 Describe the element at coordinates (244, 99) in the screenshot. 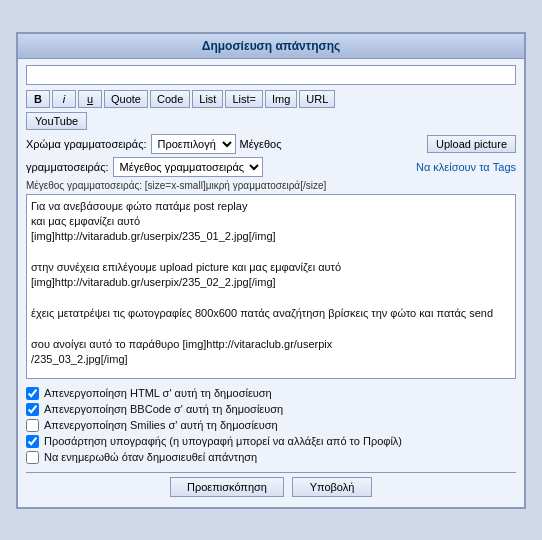

I see `list-equal-button: List=` at that location.